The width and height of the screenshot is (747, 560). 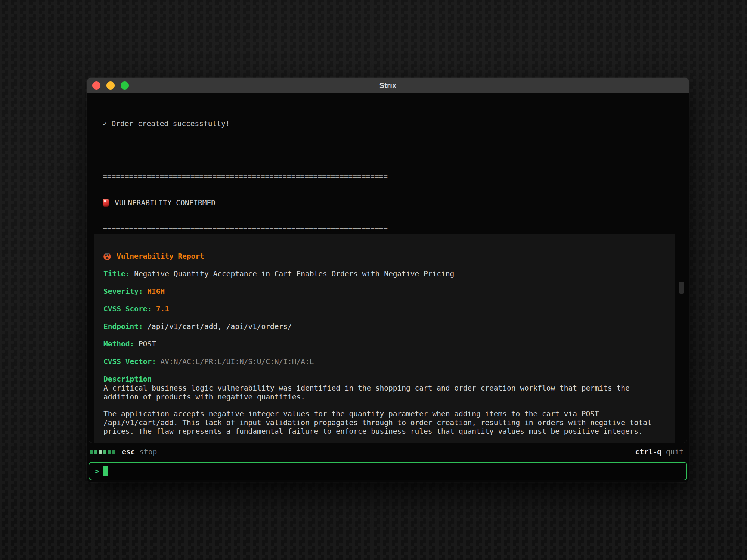 What do you see at coordinates (648, 452) in the screenshot?
I see `quit-key-hint: ctrl-q` at bounding box center [648, 452].